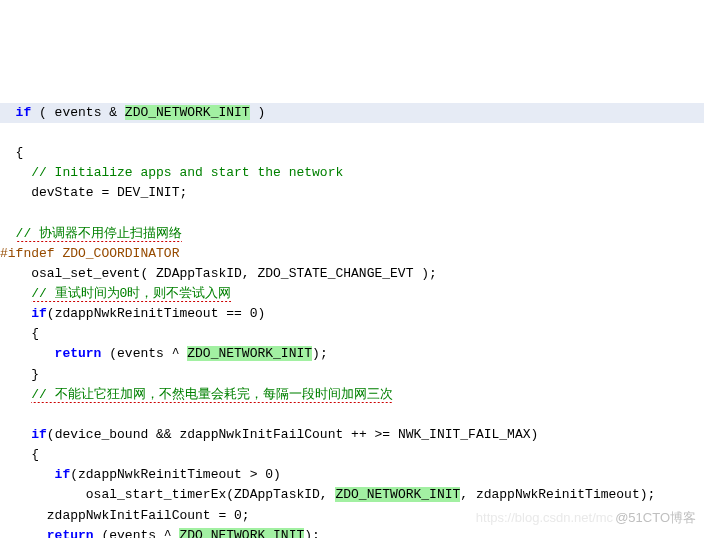 The height and width of the screenshot is (538, 704). Describe the element at coordinates (90, 254) in the screenshot. I see `preprocessor: #ifndef ZDO_COORDINATOR` at that location.